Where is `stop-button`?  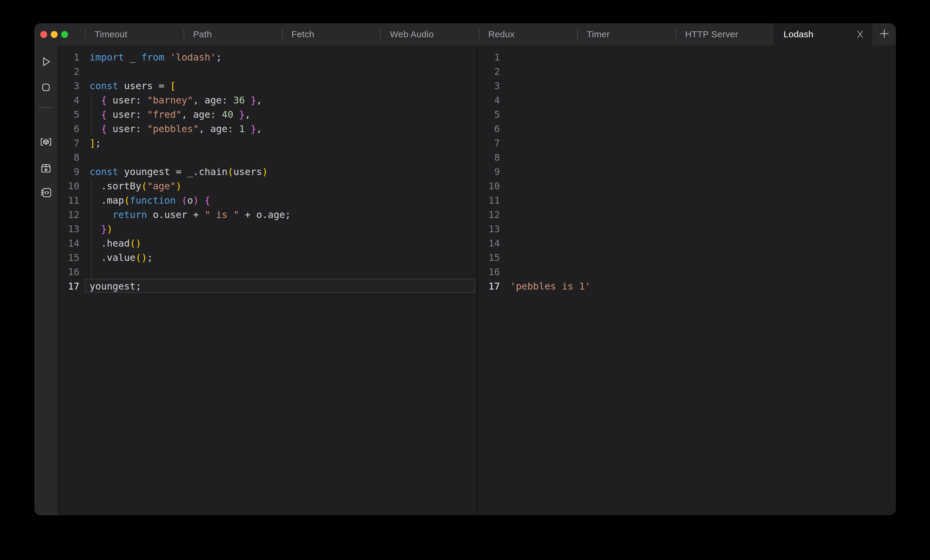 stop-button is located at coordinates (46, 87).